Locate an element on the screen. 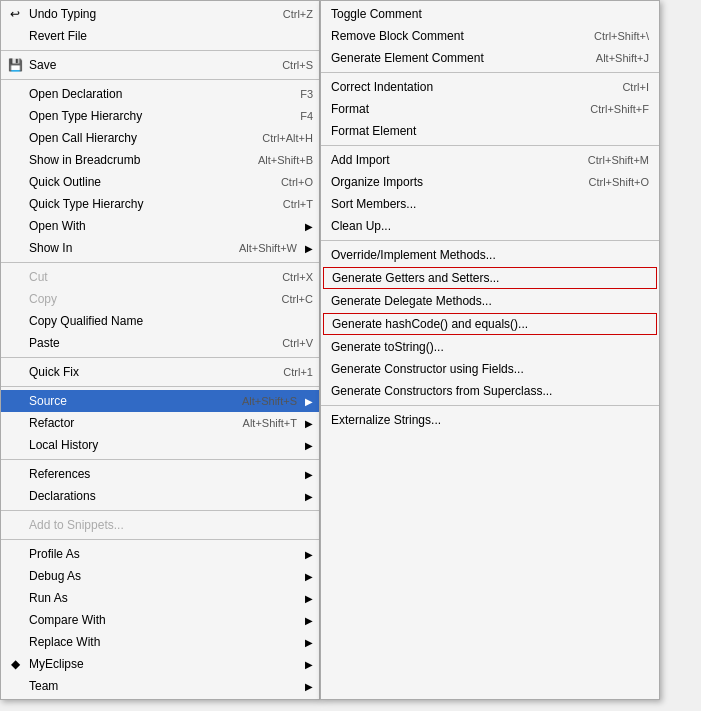 The image size is (701, 711). menu-item-refactor: RefactorAlt+Shift+T▶ is located at coordinates (160, 423).